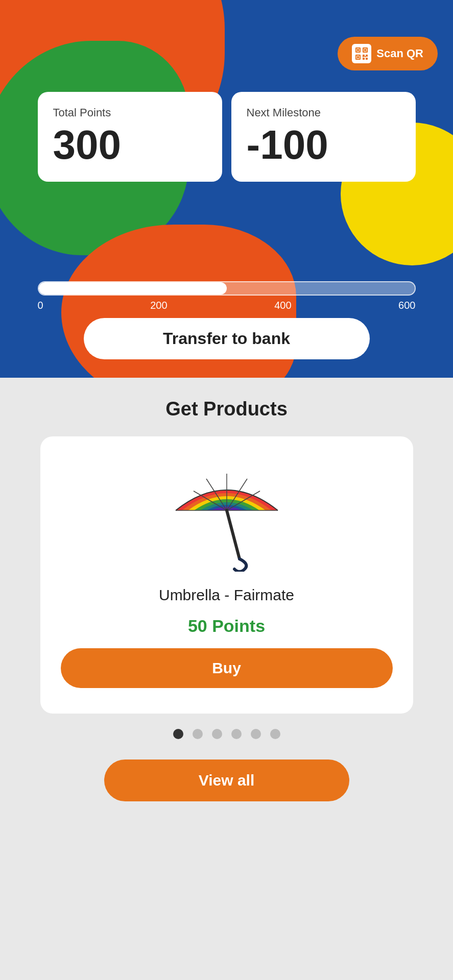 Image resolution: width=453 pixels, height=980 pixels. I want to click on view-all-button: View all, so click(227, 780).